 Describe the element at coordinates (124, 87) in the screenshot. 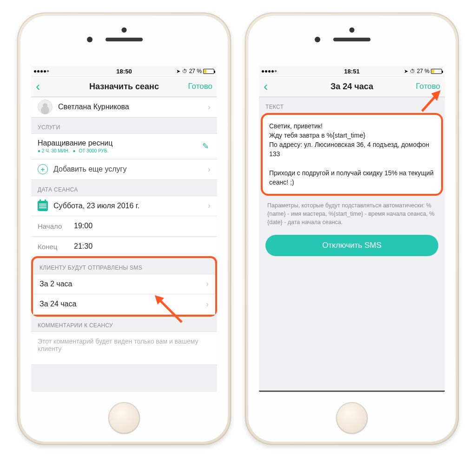

I see `nav-bar: ‹ Назначить сеанс Готово` at that location.